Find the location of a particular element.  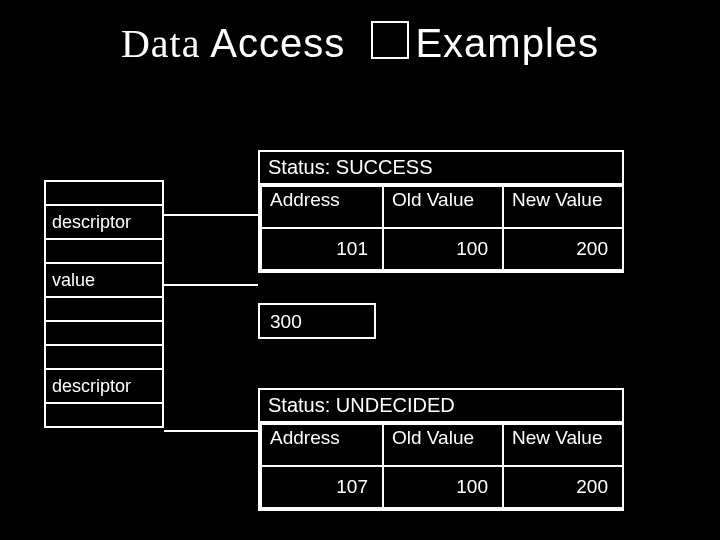

title-word-3: Examples is located at coordinates (507, 43).